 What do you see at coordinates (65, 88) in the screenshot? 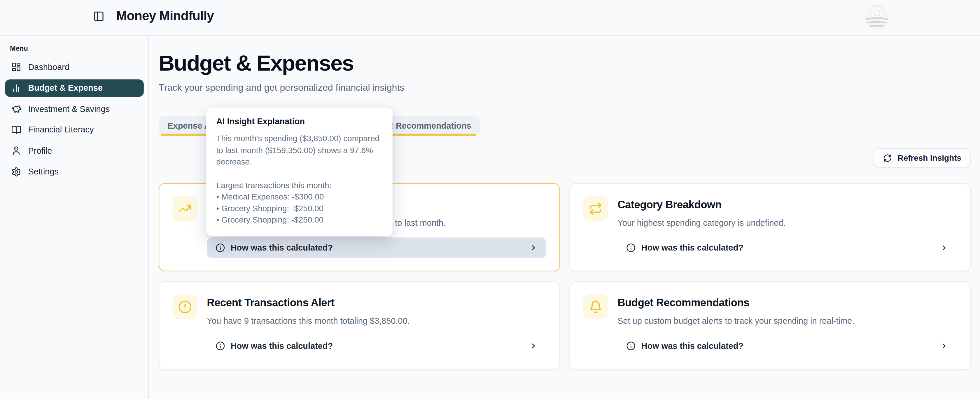
I see `sidebar-item-label: Budget & Expense` at bounding box center [65, 88].